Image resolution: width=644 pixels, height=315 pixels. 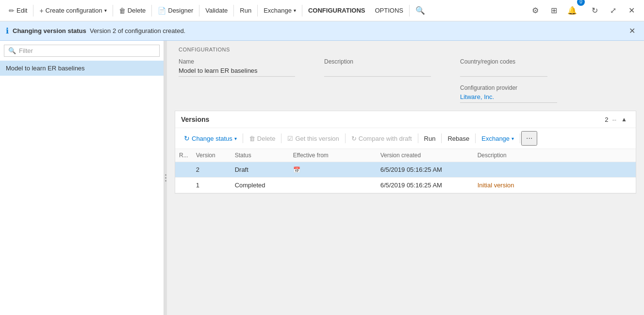 What do you see at coordinates (555, 155) in the screenshot?
I see `col-header-description: Description` at bounding box center [555, 155].